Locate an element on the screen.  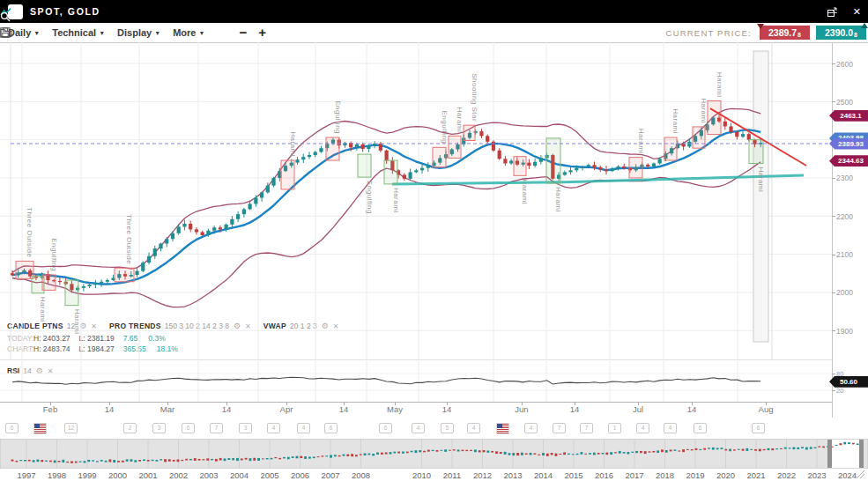
price-badge: 2463.1 is located at coordinates (849, 116).